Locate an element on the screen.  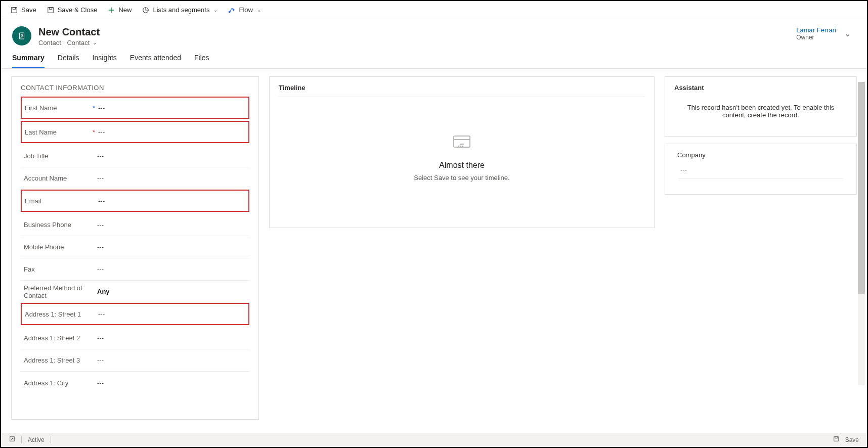
addr1-street3-field: --- is located at coordinates (172, 360).